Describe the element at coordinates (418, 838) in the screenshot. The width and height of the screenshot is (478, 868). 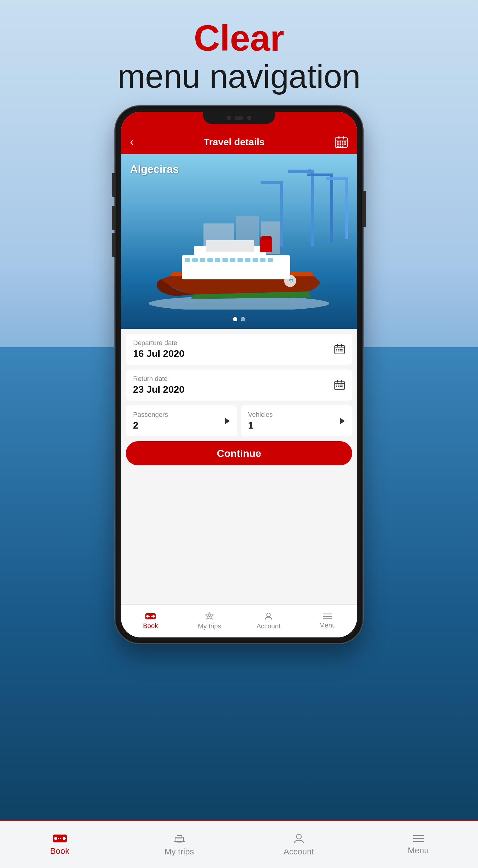
I see `outer-menu-icon` at that location.